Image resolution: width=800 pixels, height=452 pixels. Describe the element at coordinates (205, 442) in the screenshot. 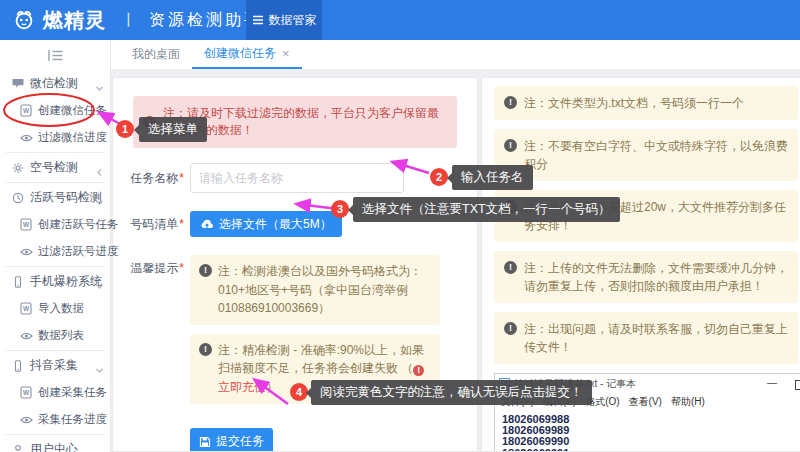

I see `save-icon` at that location.